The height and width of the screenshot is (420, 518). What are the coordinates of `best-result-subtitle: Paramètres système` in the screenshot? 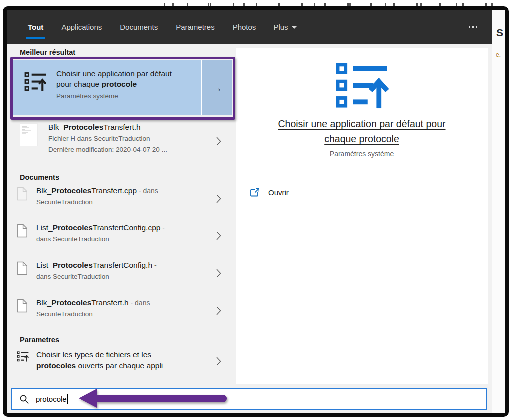 It's located at (114, 96).